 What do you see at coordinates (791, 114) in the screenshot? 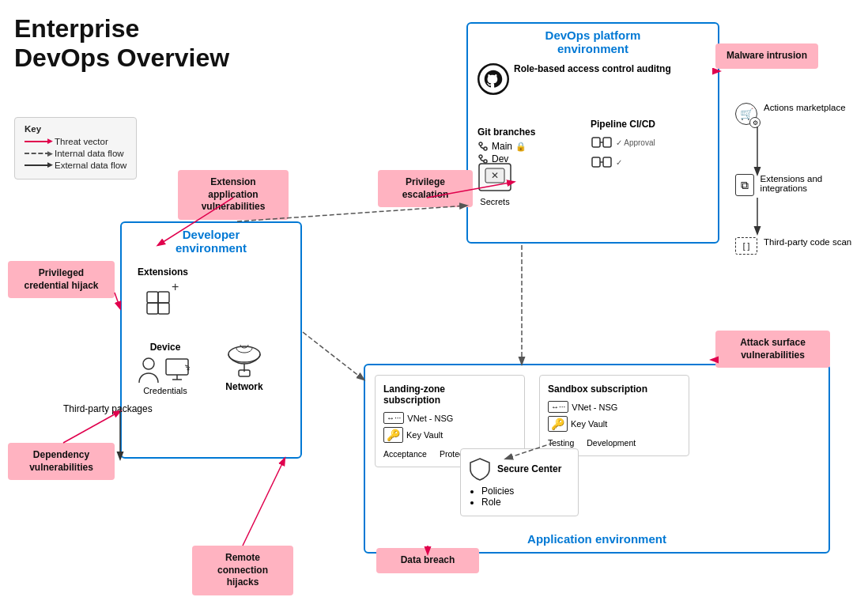
I see `actions-marketplace: 🛒 ⚙ Actions marketplace` at bounding box center [791, 114].